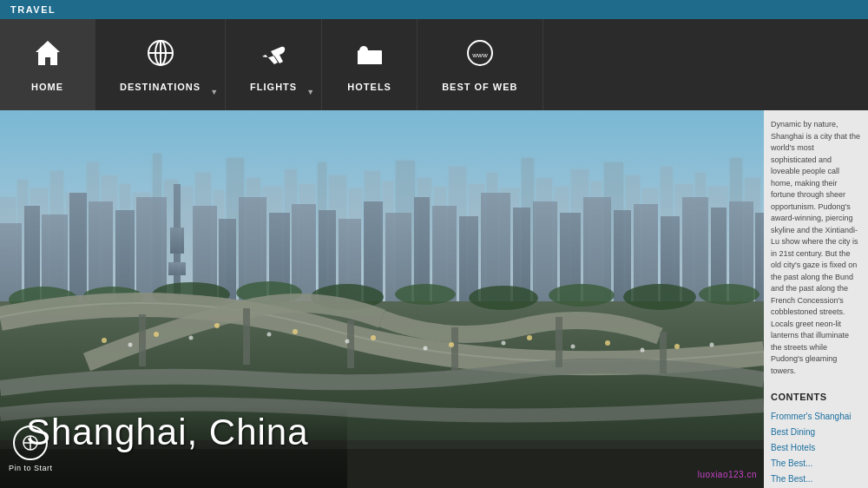 This screenshot has height=488, width=868. Describe the element at coordinates (816, 448) in the screenshot. I see `contents-item-2: Best Hotels` at that location.